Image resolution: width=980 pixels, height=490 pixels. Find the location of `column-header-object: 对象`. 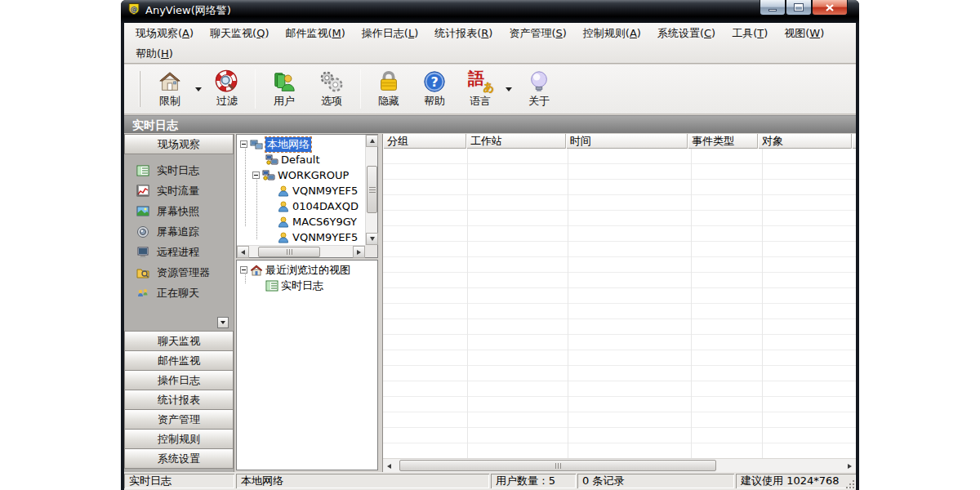

column-header-object: 对象 is located at coordinates (805, 141).